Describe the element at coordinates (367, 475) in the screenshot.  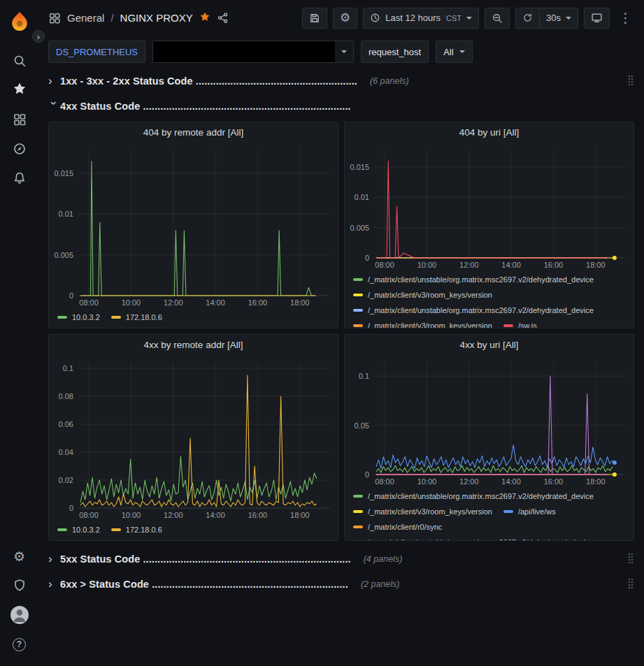
I see `svg-text: 0` at that location.